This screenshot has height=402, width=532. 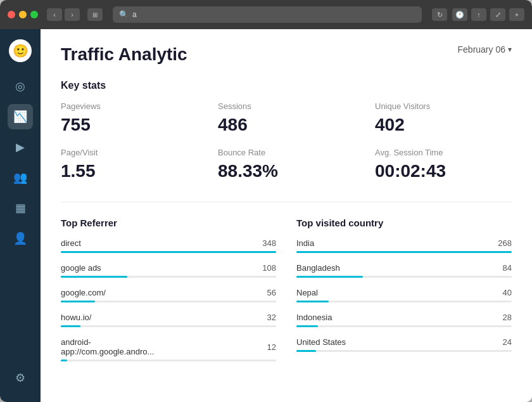 What do you see at coordinates (510, 49) in the screenshot?
I see `chevron-down-icon: ▾` at bounding box center [510, 49].